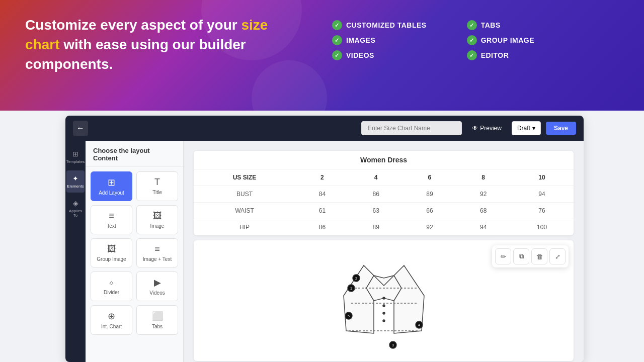 The height and width of the screenshot is (362, 644). What do you see at coordinates (133, 25) in the screenshot?
I see `hero-text-before: Customize every aspect of your` at bounding box center [133, 25].